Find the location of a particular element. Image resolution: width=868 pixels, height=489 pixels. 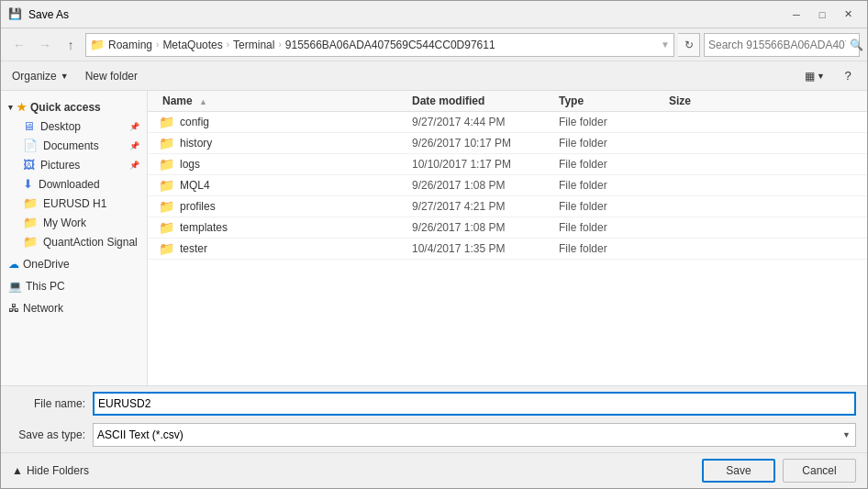

address-dropdown-icon: ▼ is located at coordinates (665, 44).